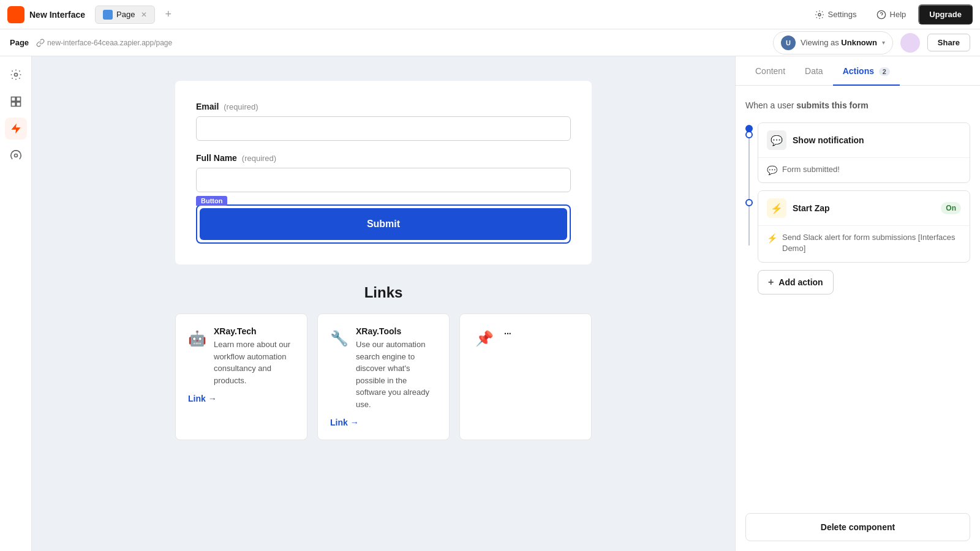 Image resolution: width=980 pixels, height=551 pixels. I want to click on panel-tab-content: Content, so click(771, 71).